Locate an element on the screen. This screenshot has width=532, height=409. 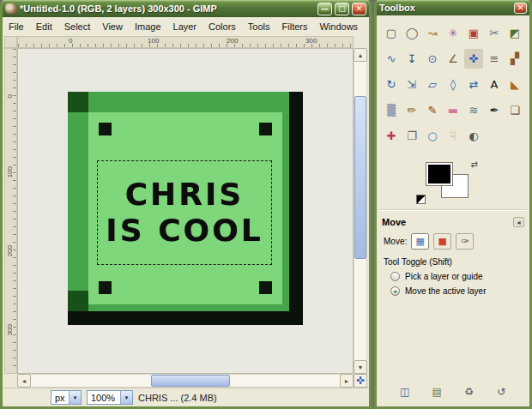
menu-item: Colors is located at coordinates (222, 26).